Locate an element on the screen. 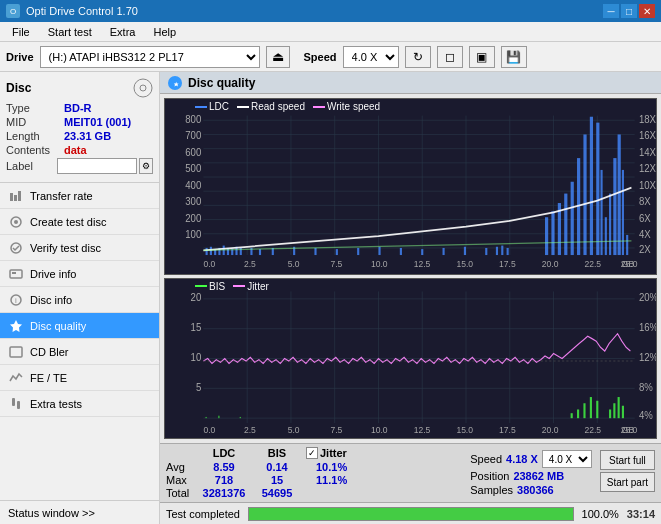 The width and height of the screenshot is (661, 524). disc-label-row: Label ⚙ is located at coordinates (80, 166).